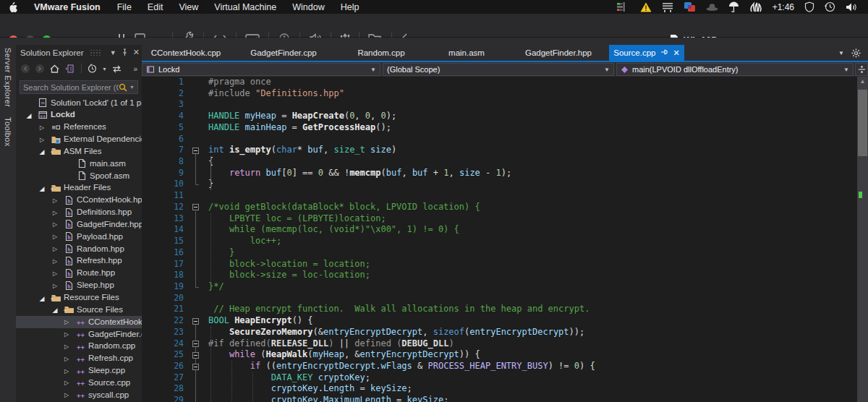 This screenshot has width=868, height=402. Describe the element at coordinates (67, 7) in the screenshot. I see `menubar-app-name: VMware Fusion` at that location.